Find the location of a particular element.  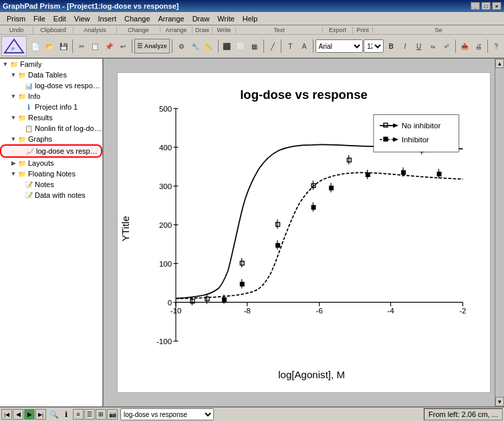

minimize-btn: _ is located at coordinates (475, 6).